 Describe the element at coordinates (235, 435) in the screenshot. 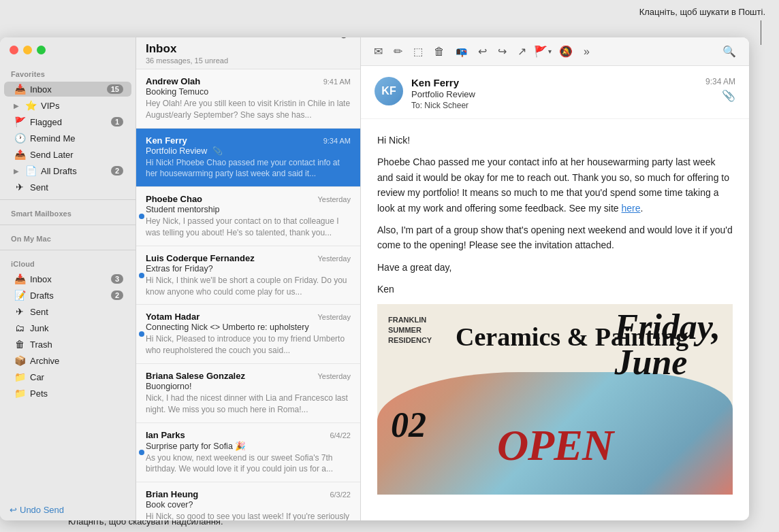

I see `email-sender: Ian Parks` at that location.